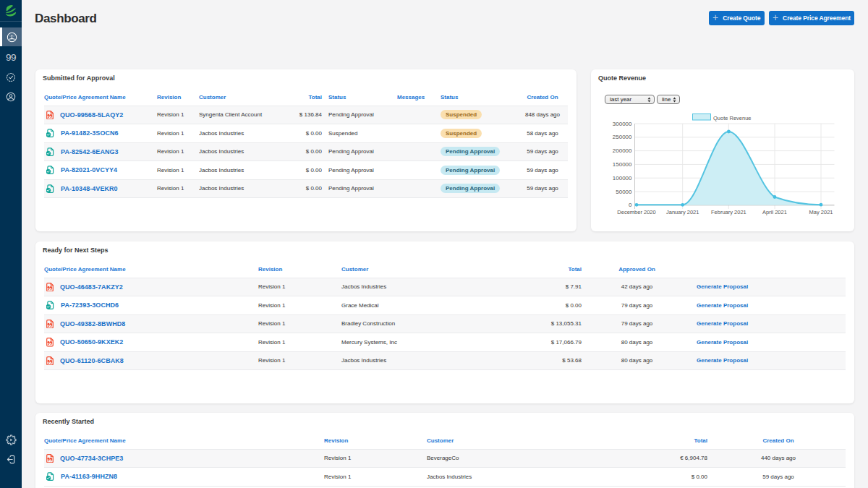 The image size is (868, 488). Describe the element at coordinates (775, 213) in the screenshot. I see `svg-text: April 2021` at that location.